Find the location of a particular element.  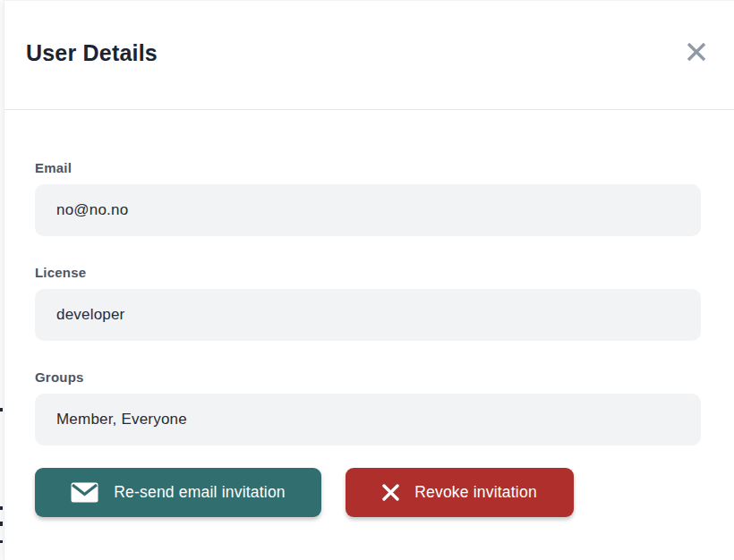

close-icon is located at coordinates (696, 52).